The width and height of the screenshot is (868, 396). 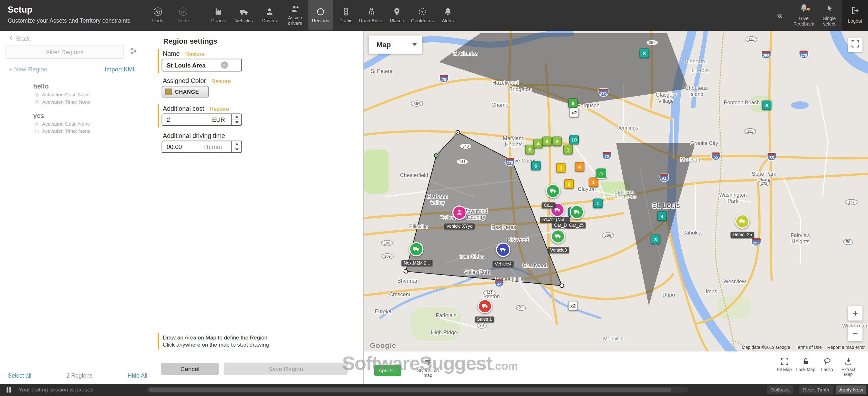 I want to click on hide-all-link: Hide All, so click(x=137, y=375).